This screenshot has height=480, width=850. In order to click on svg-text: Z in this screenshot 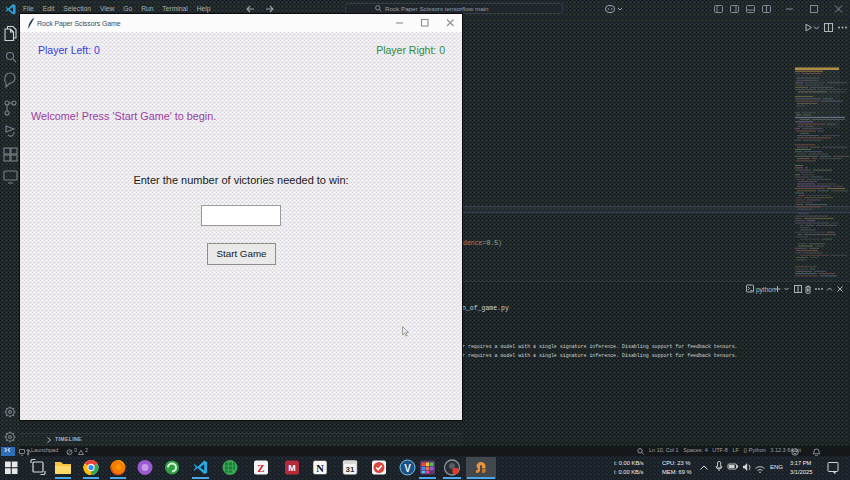, I will do `click(260, 468)`.